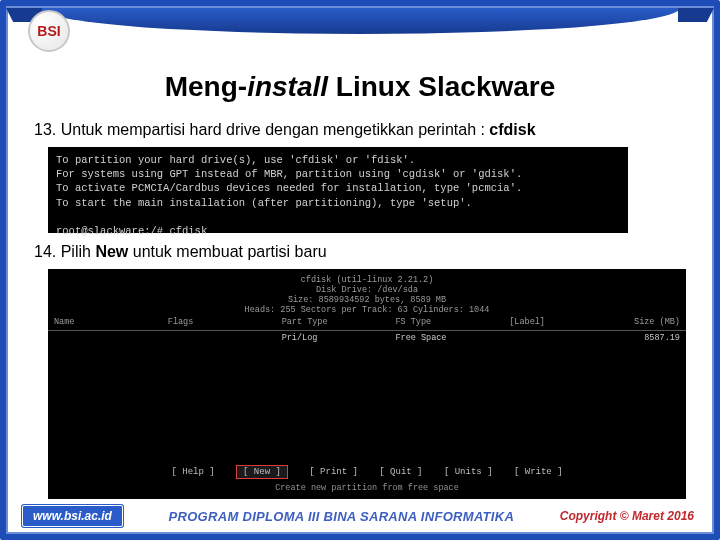 This screenshot has width=720, height=540. I want to click on col-parttype: Part Type, so click(339, 322).